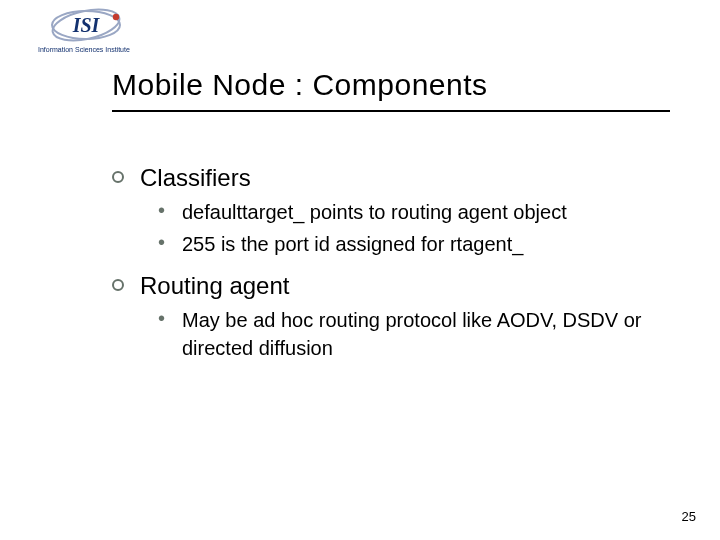 The width and height of the screenshot is (720, 540). Describe the element at coordinates (415, 244) in the screenshot. I see `list-item: • 255 is the port id assigned for rtagen…` at that location.